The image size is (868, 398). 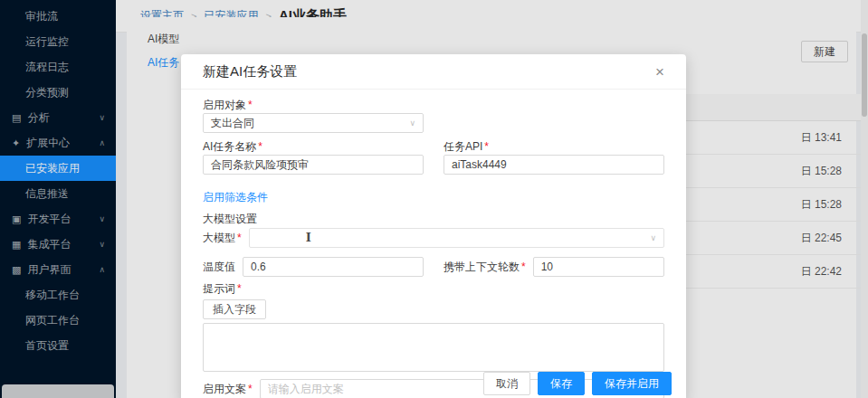 What do you see at coordinates (250, 72) in the screenshot?
I see `modal-title: 新建AI任务设置` at bounding box center [250, 72].